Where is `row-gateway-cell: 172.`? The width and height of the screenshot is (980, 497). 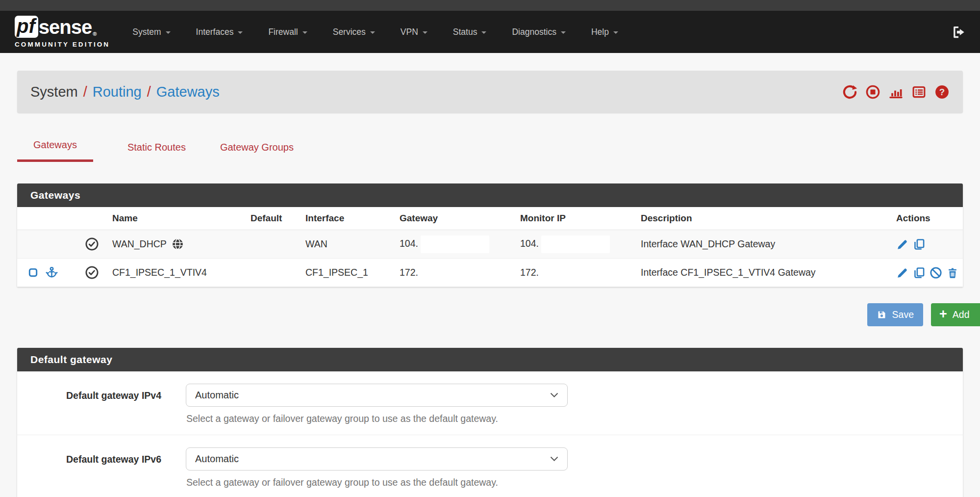 row-gateway-cell: 172. is located at coordinates (456, 273).